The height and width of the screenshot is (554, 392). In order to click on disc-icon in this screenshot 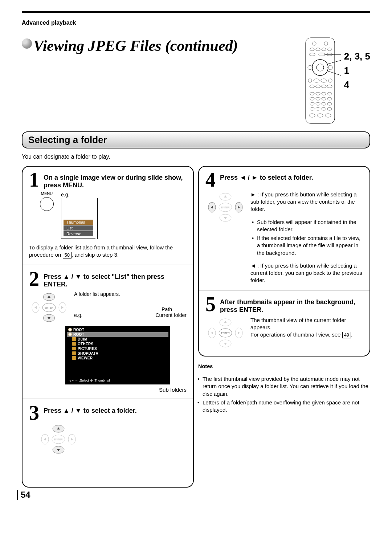, I will do `click(27, 44)`.